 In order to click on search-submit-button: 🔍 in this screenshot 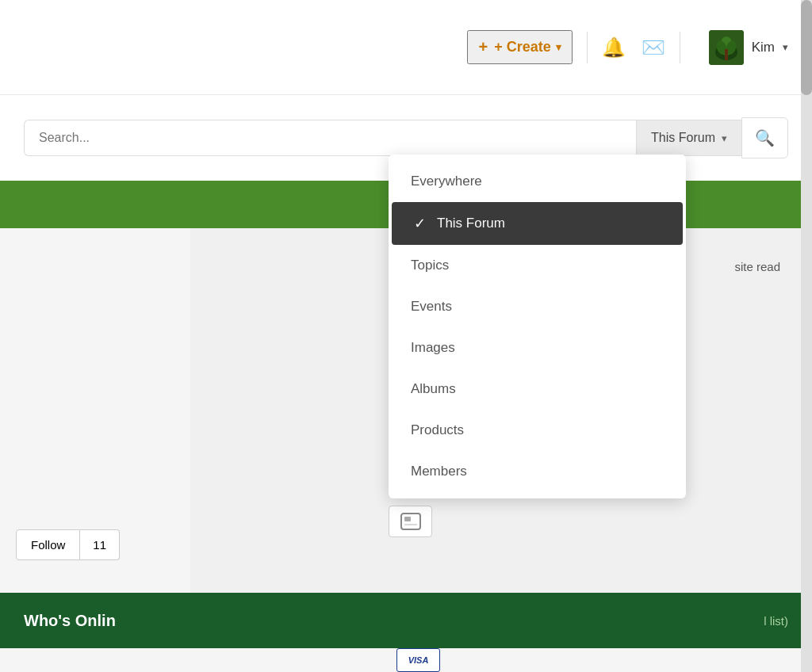, I will do `click(764, 138)`.